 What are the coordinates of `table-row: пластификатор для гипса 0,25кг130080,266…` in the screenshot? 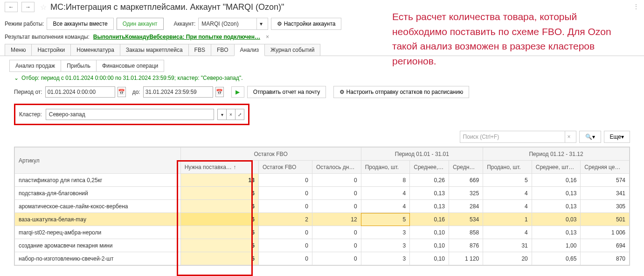 It's located at (322, 180).